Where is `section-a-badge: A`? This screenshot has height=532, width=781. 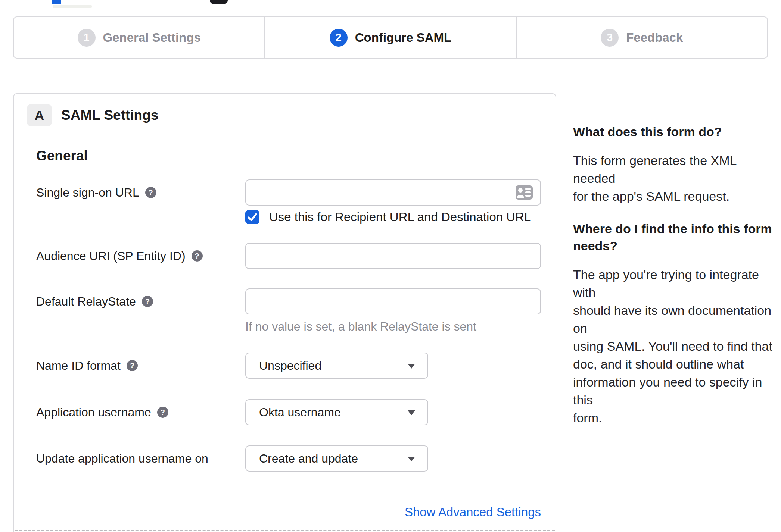 section-a-badge: A is located at coordinates (40, 115).